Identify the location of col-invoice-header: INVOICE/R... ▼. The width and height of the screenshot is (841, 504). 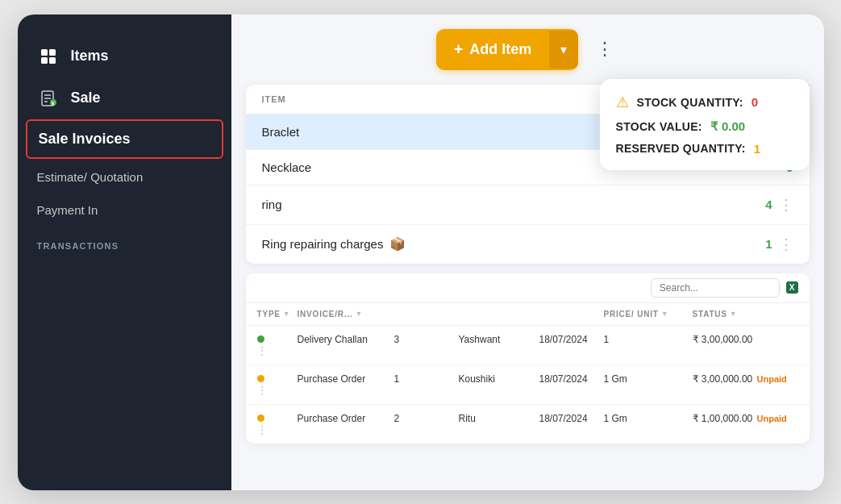
(346, 314).